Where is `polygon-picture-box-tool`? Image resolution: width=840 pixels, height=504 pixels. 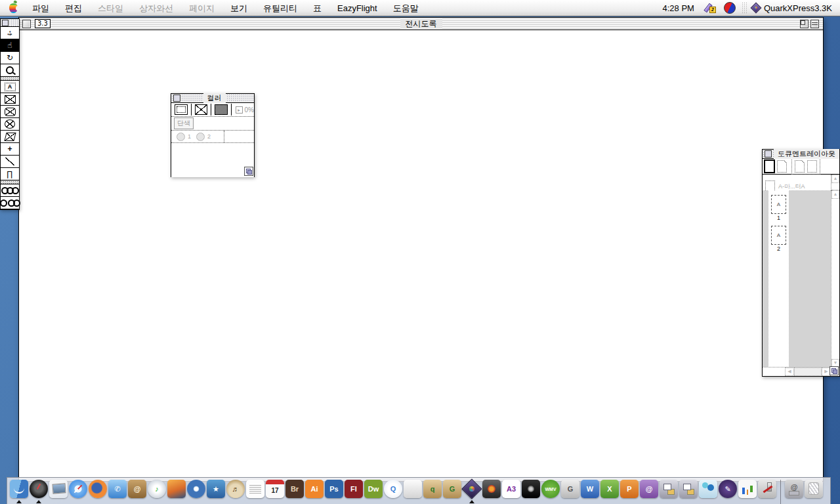 polygon-picture-box-tool is located at coordinates (10, 136).